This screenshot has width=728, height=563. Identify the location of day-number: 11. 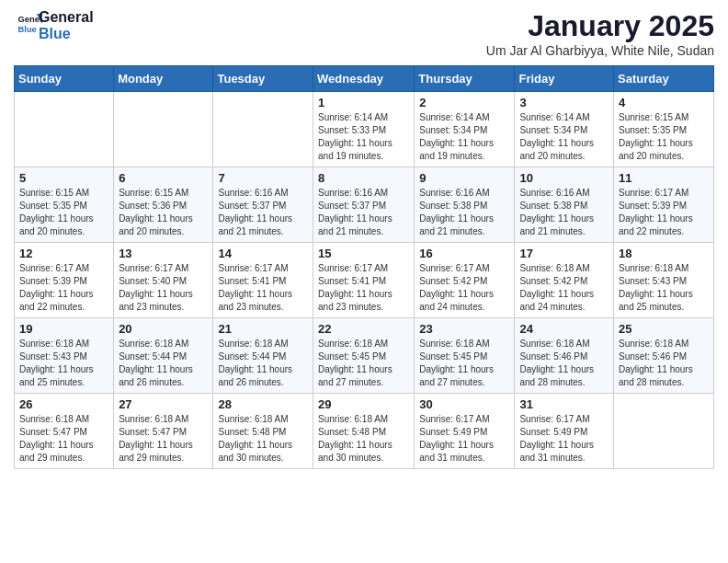
(664, 178).